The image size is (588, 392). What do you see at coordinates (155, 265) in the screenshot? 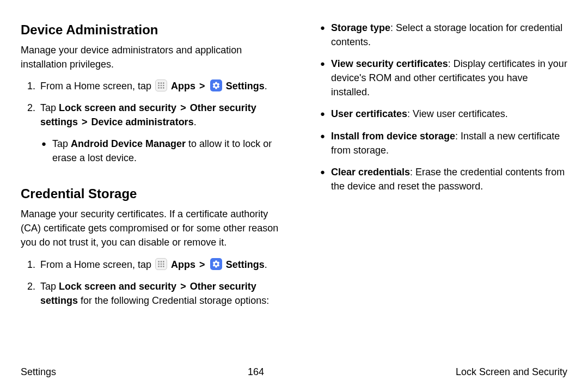
I see `credential-step-1: 1. From a Home screen, tap Apps > Settin…` at bounding box center [155, 265].